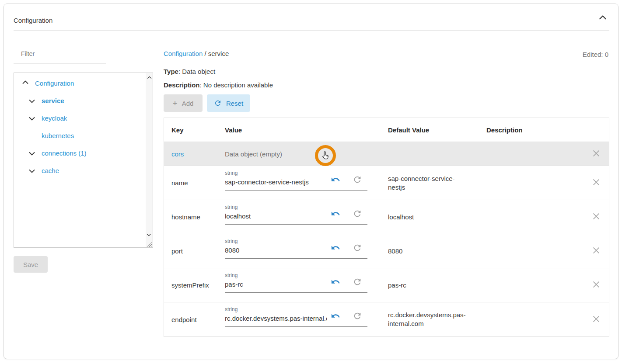 The width and height of the screenshot is (622, 364). What do you see at coordinates (387, 183) in the screenshot?
I see `table-row: name string sap-connector-service-nestjs` at bounding box center [387, 183].